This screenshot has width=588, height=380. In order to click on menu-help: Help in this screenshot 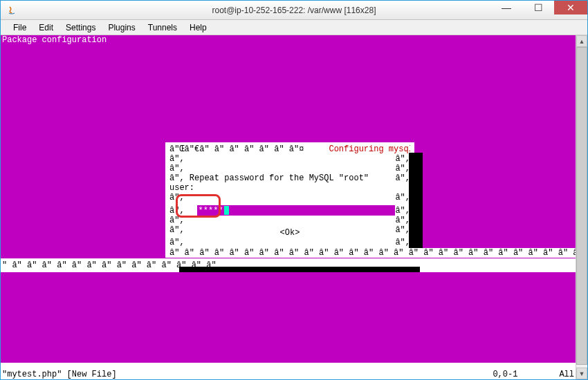, I will do `click(198, 28)`.